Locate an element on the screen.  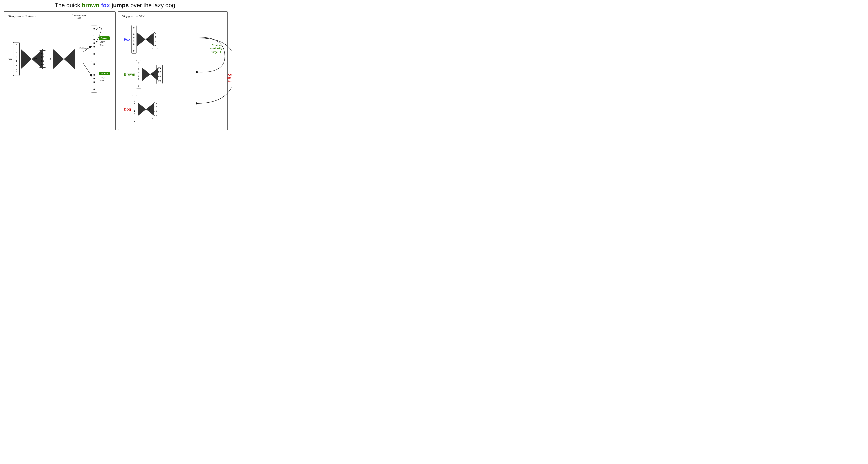
target-label-1: Target: 1 is located at coordinates (216, 52).